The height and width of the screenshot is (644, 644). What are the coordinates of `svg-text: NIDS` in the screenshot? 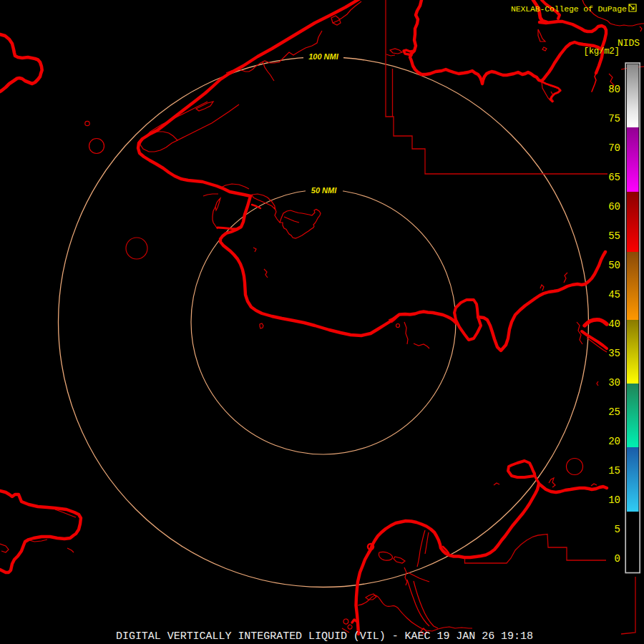 It's located at (628, 43).